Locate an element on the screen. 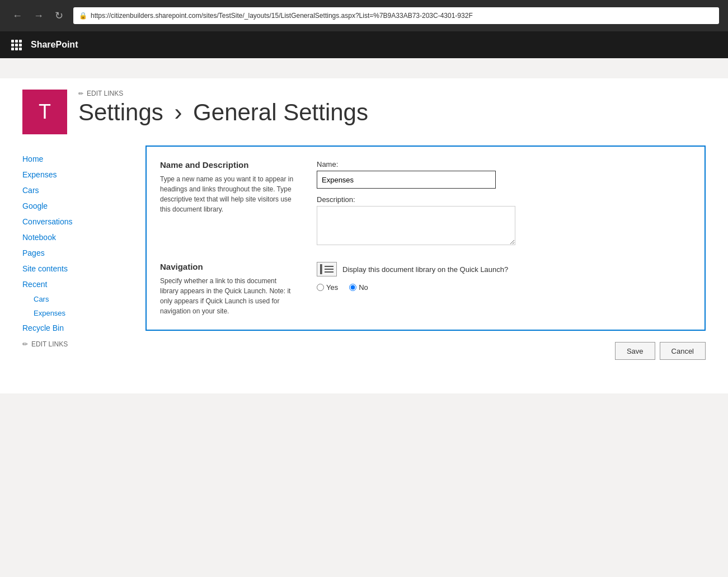 This screenshot has width=728, height=577. sharepoint-brand: SharePoint is located at coordinates (54, 45).